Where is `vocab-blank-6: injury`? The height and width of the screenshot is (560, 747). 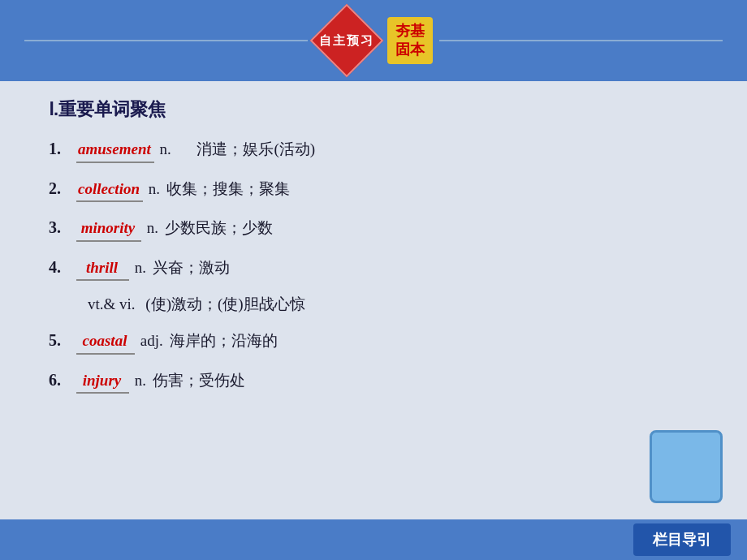
vocab-blank-6: injury is located at coordinates (102, 381).